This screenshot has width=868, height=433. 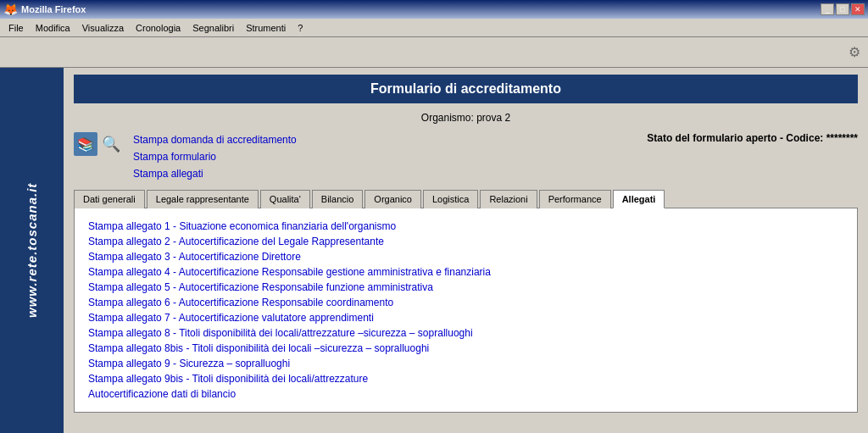 I want to click on tab-bilancio: Bilancio, so click(x=337, y=199).